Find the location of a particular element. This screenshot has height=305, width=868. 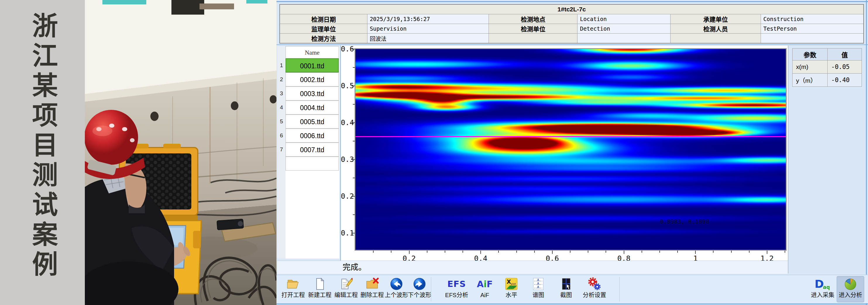

status-bar: 完成。 is located at coordinates (532, 267).